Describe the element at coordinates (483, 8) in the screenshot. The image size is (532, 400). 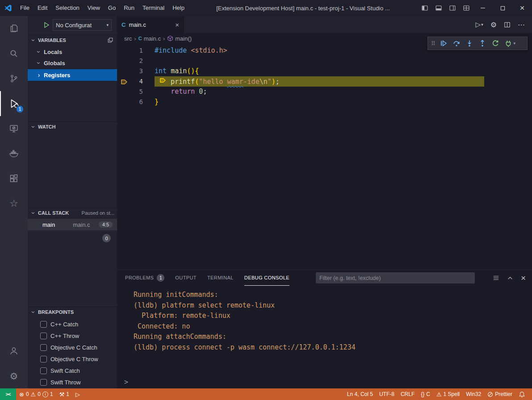
I see `minimize-button` at that location.